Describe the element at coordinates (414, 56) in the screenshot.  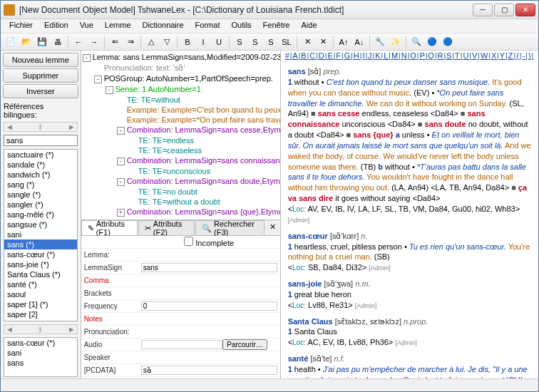
I see `alpha-link: O` at that location.